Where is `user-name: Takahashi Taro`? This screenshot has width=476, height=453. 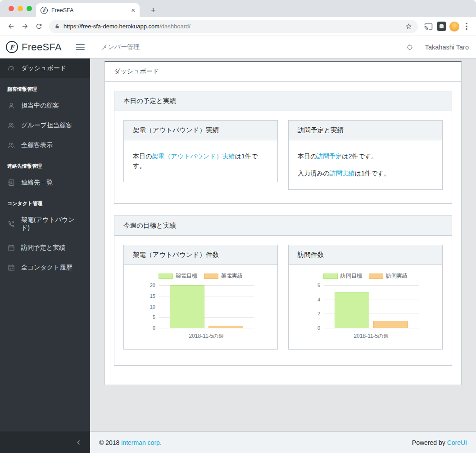
user-name: Takahashi Taro is located at coordinates (447, 47).